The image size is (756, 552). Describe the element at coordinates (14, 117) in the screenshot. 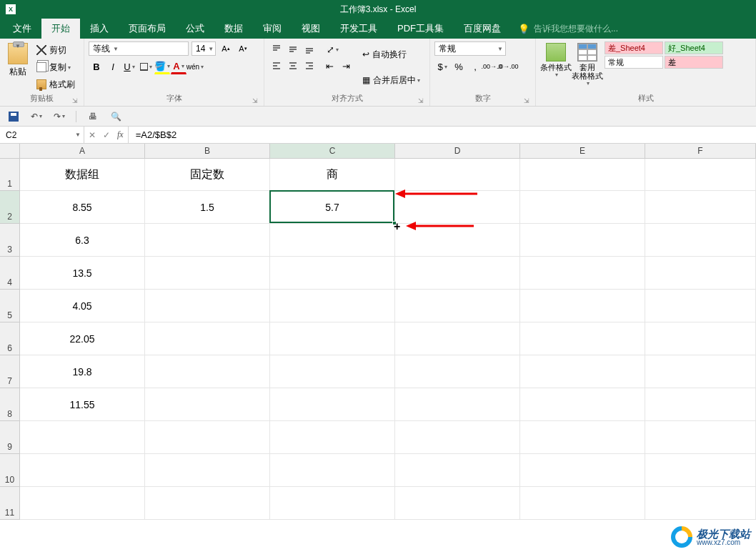

I see `save-button` at that location.